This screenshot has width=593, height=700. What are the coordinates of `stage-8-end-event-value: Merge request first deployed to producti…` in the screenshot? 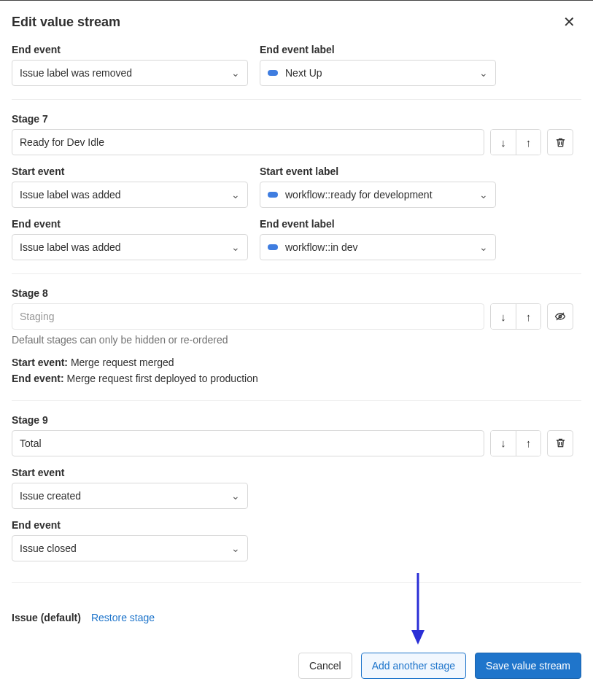 It's located at (162, 378).